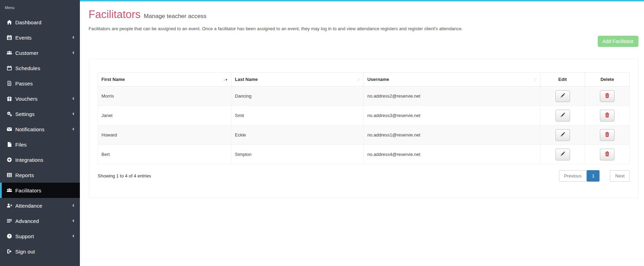 This screenshot has width=644, height=266. What do you see at coordinates (618, 41) in the screenshot?
I see `add-facilitator-button: Add Facilitator` at bounding box center [618, 41].